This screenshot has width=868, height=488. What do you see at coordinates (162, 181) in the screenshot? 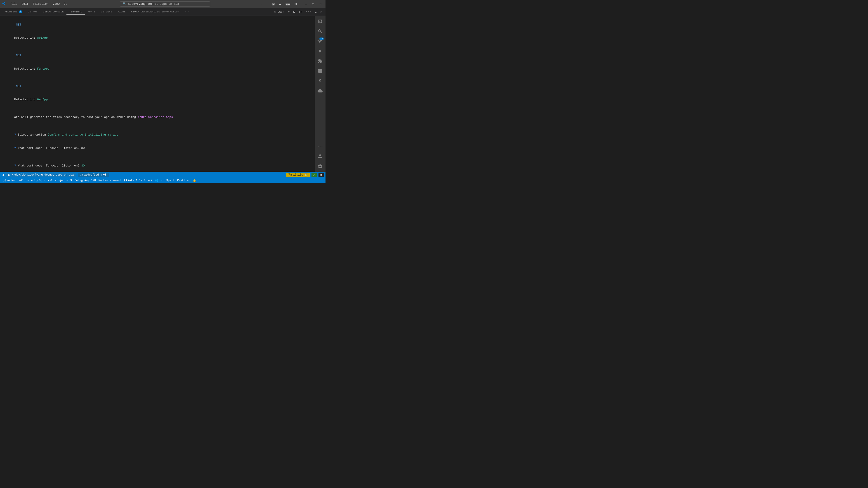
I see `check-icon: ✓` at bounding box center [162, 181].